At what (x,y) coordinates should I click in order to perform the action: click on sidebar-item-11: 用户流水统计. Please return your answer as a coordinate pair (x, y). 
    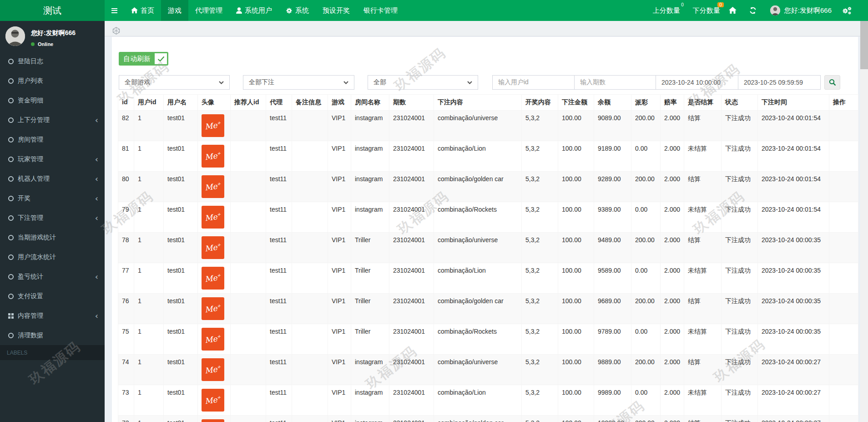
    Looking at the image, I should click on (52, 257).